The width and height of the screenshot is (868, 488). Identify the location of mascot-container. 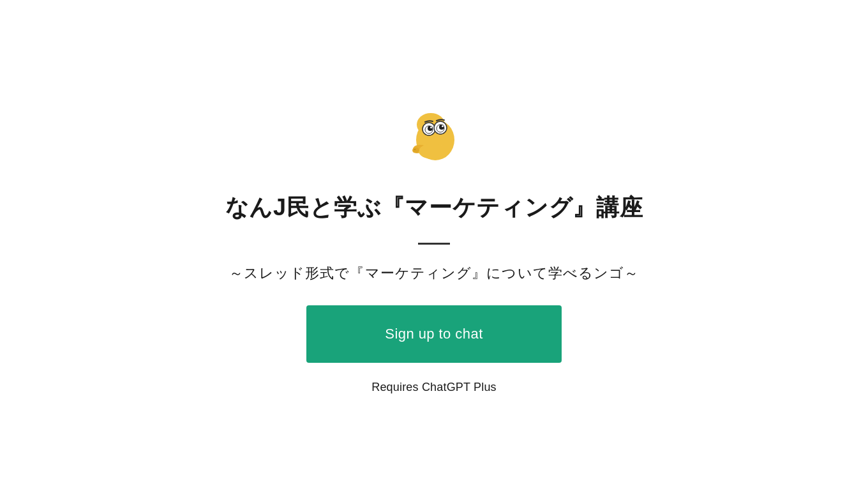
(434, 133).